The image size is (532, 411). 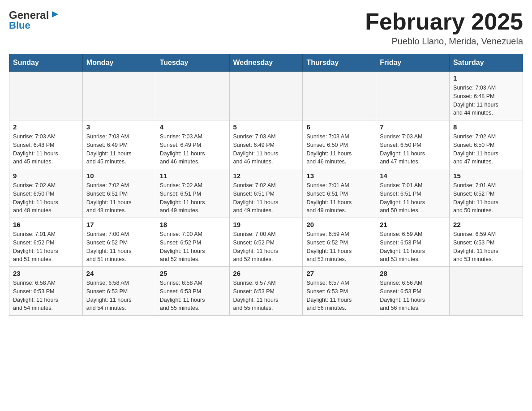 I want to click on calendar-cell-w5-d1: 23Sunrise: 6:58 AMSunset: 6:53 PMDayligh…, so click(x=46, y=291).